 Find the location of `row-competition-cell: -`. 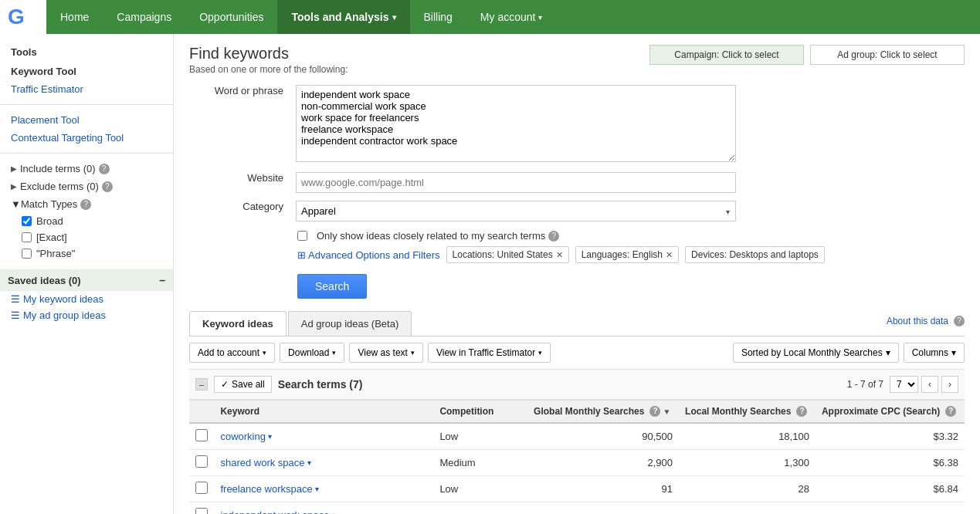

row-competition-cell: - is located at coordinates (480, 509).